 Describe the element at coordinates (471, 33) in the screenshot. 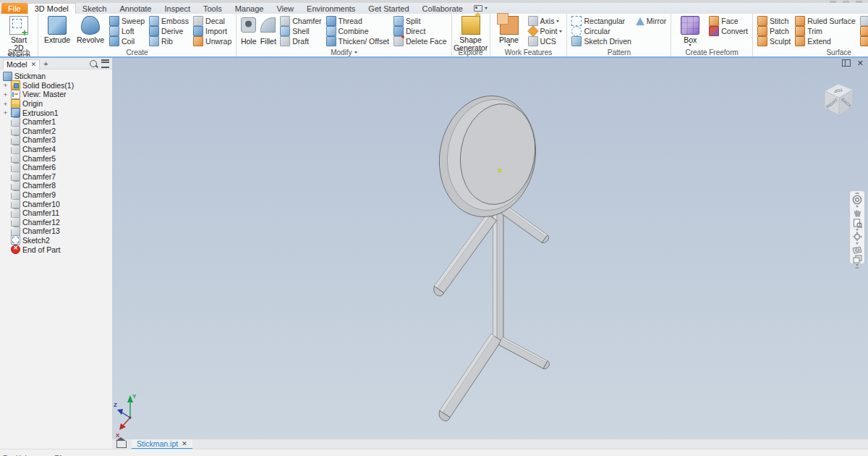

I see `shape-generator-button: Shape Generator` at that location.